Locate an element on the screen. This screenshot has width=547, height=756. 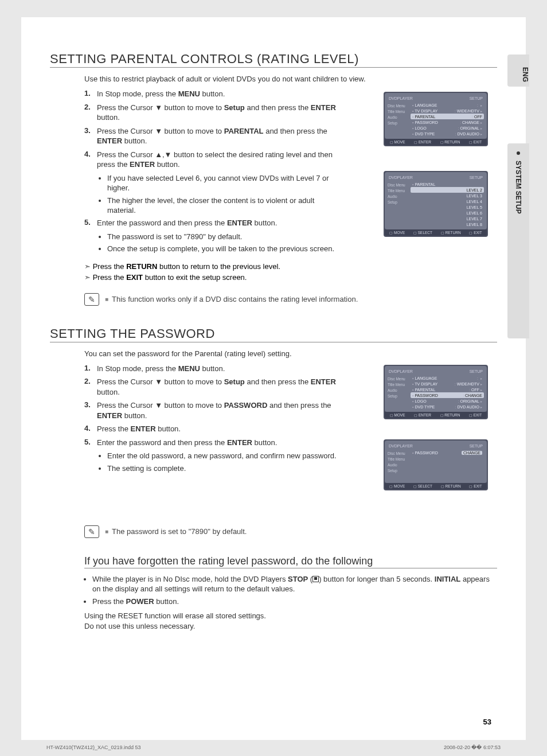
list-item: While the player is in No DIsc mode, hol… is located at coordinates (295, 584).